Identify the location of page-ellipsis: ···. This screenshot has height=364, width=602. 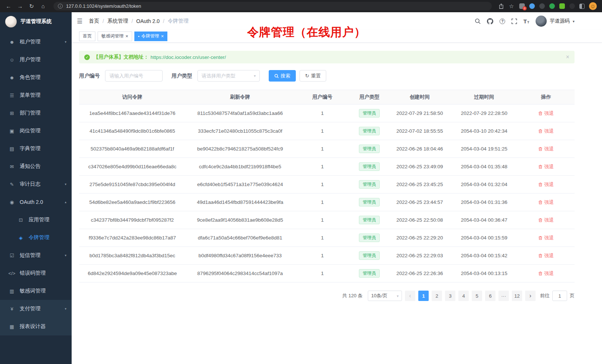
(504, 296).